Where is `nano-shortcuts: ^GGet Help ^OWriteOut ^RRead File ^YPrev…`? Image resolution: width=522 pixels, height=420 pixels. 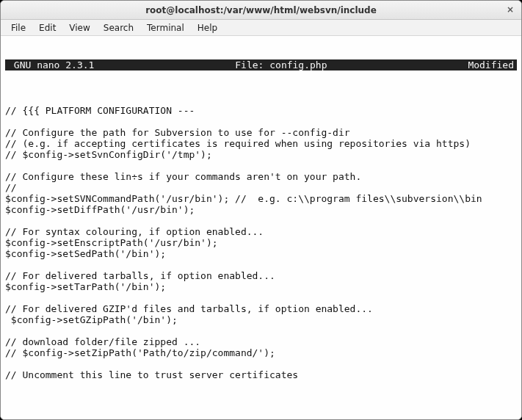 nano-shortcuts: ^GGet Help ^OWriteOut ^RRead File ^YPrev… is located at coordinates (261, 411).